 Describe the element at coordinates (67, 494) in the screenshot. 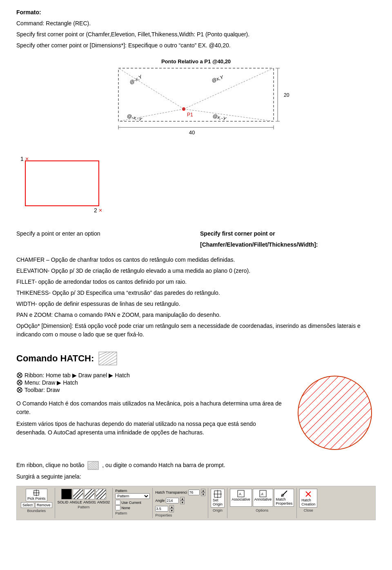

I see `solid-swatch` at that location.